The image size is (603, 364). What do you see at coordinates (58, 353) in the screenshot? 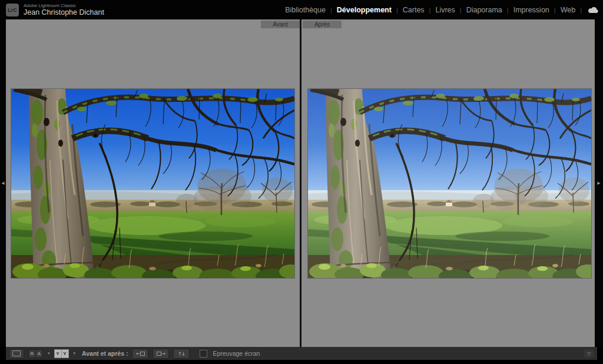
I see `before-after-y1: Y` at bounding box center [58, 353].